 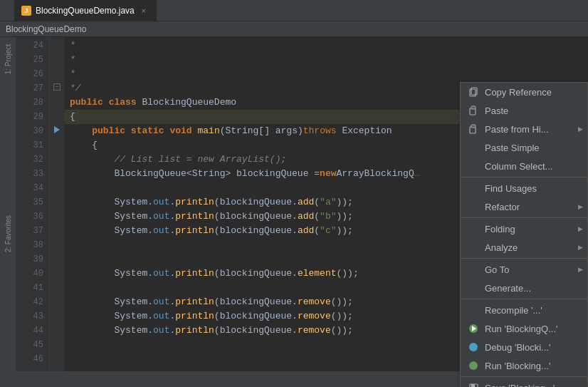 I want to click on generate-label: Generate..., so click(x=532, y=288).